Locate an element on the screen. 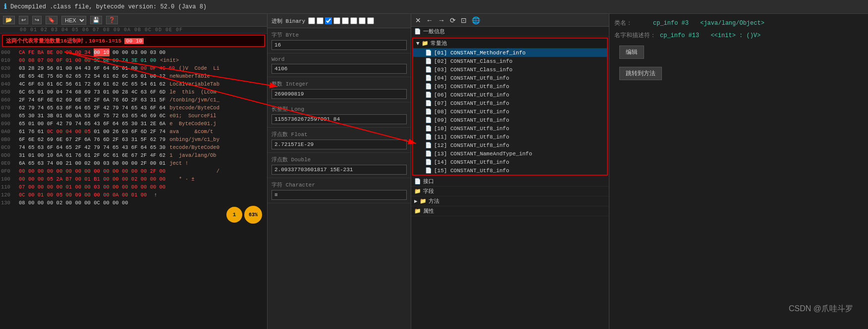  tree-section-constant-pool: ▼ 📁 常量池 is located at coordinates (510, 44).